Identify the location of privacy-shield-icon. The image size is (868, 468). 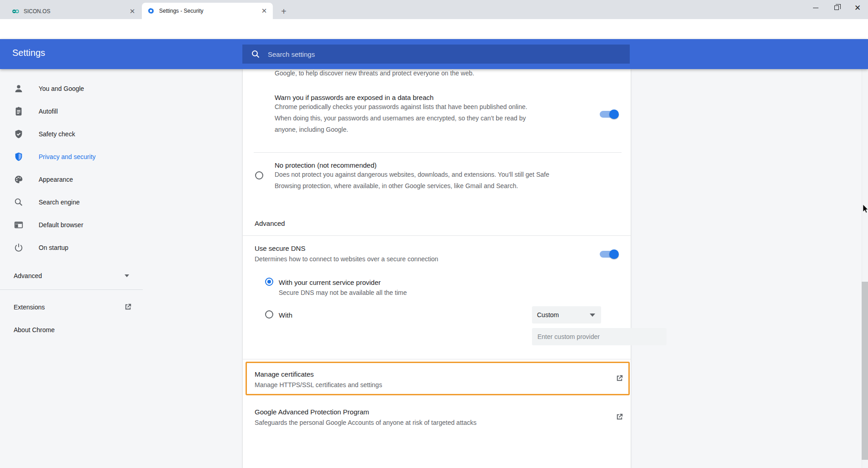
(19, 157).